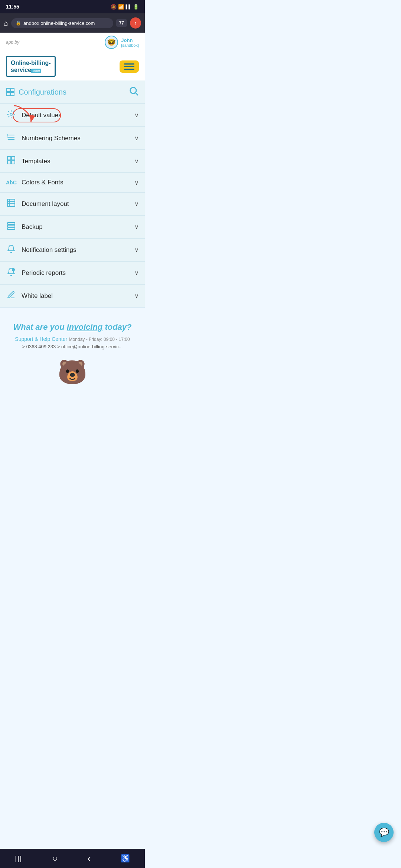 This screenshot has height=868, width=401. What do you see at coordinates (72, 273) in the screenshot?
I see `menu-item-periodic-reports: Periodic reports ∨` at bounding box center [72, 273].